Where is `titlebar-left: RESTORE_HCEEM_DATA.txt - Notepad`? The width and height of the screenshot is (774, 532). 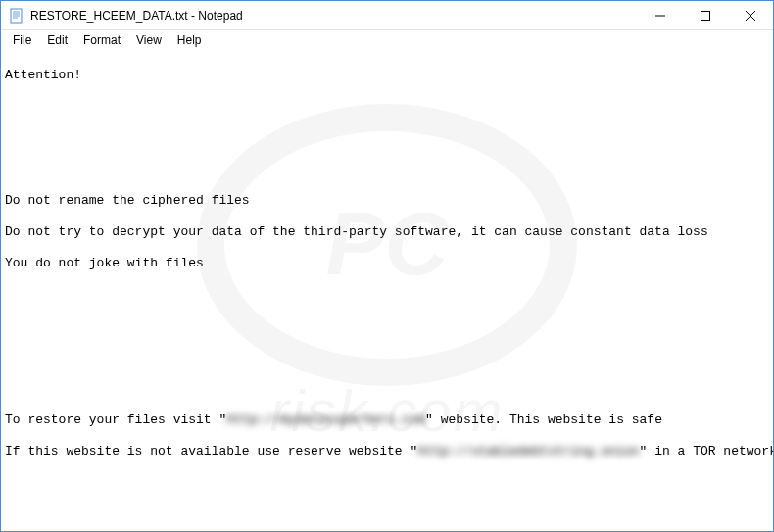 titlebar-left: RESTORE_HCEEM_DATA.txt - Notepad is located at coordinates (121, 16).